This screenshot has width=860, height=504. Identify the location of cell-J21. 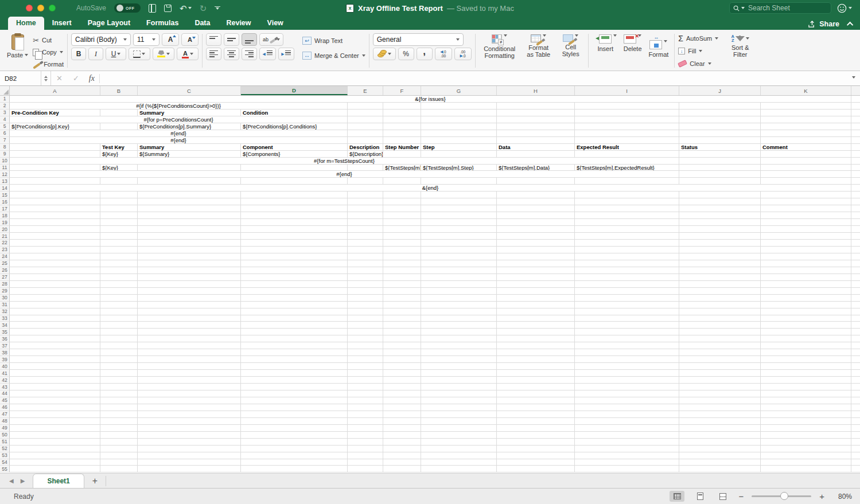
(720, 236).